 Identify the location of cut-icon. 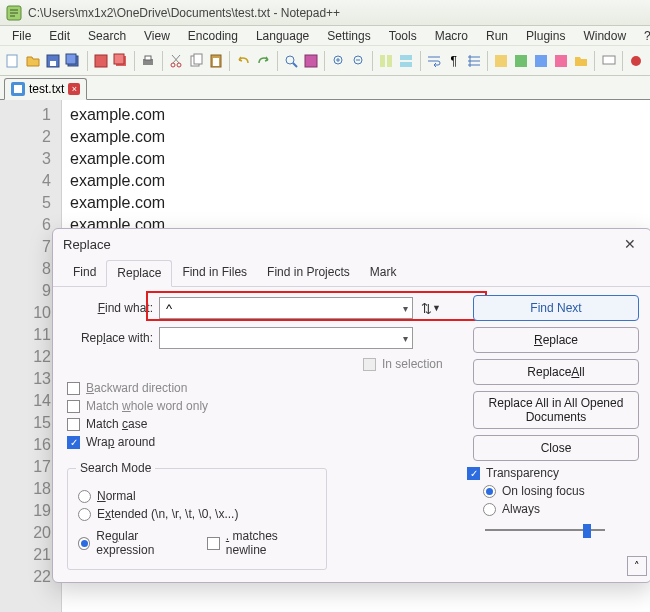
(176, 61).